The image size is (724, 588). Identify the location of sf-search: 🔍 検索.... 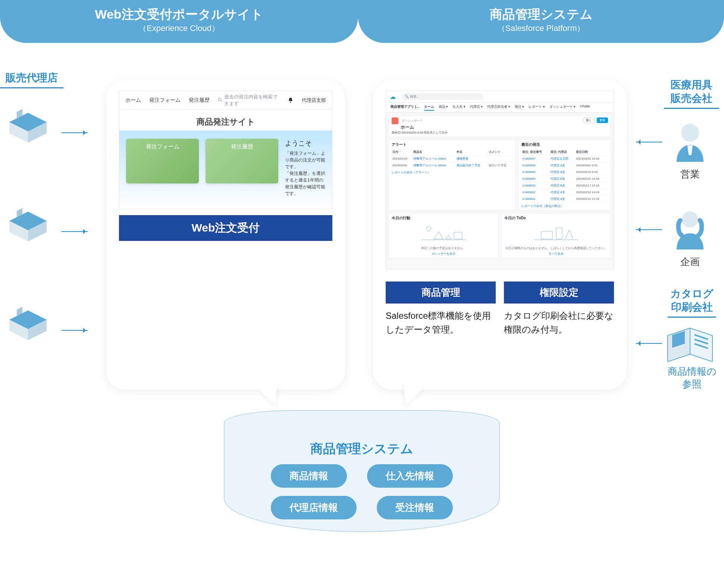
(443, 97).